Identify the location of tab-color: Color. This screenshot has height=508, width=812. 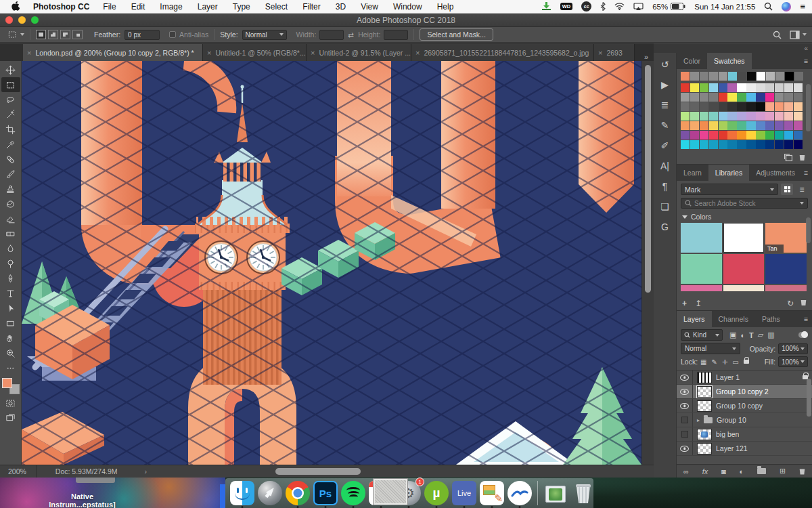
(692, 61).